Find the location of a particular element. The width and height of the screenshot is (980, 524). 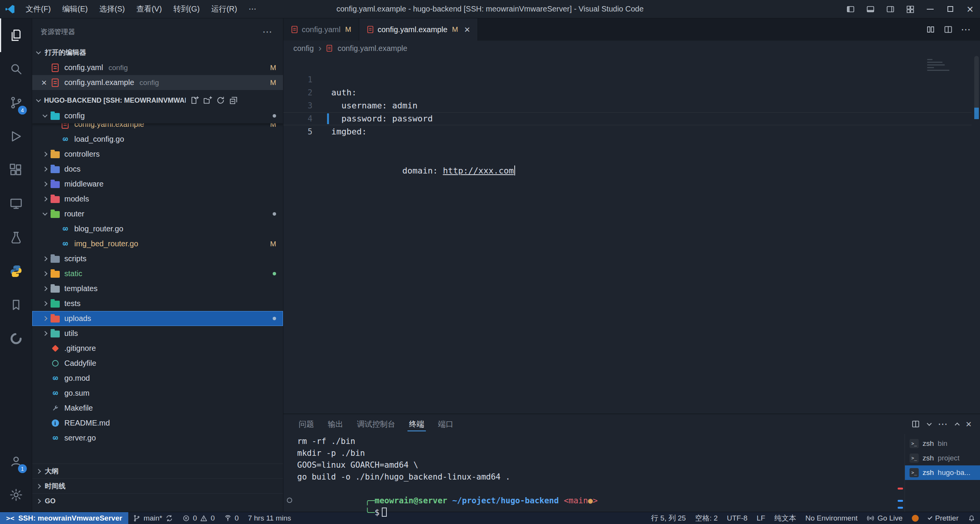

search-icon is located at coordinates (16, 69).